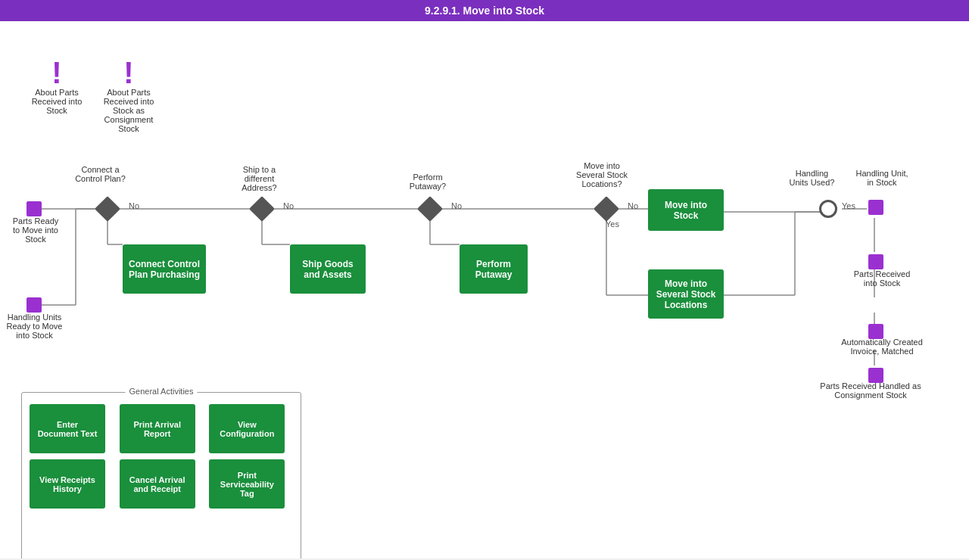 The image size is (969, 560). What do you see at coordinates (157, 428) in the screenshot?
I see `print-arrival-report-btn: Print Arrival Report` at bounding box center [157, 428].